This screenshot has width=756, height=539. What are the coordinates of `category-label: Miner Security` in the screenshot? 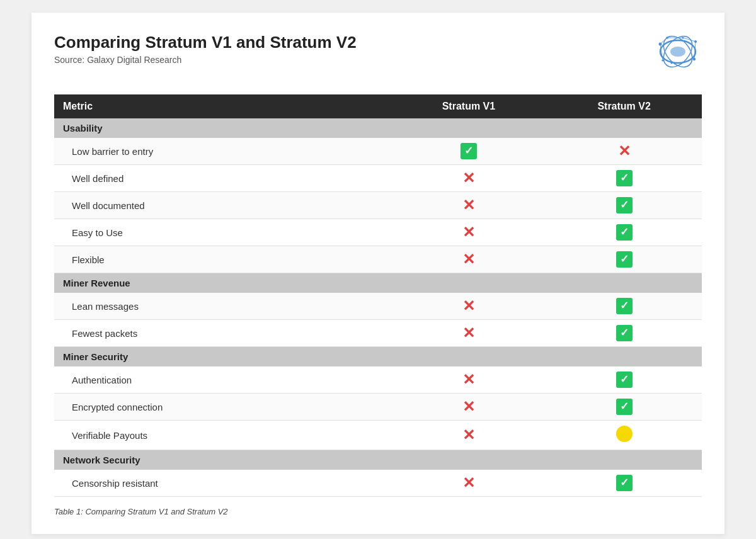 It's located at (378, 357).